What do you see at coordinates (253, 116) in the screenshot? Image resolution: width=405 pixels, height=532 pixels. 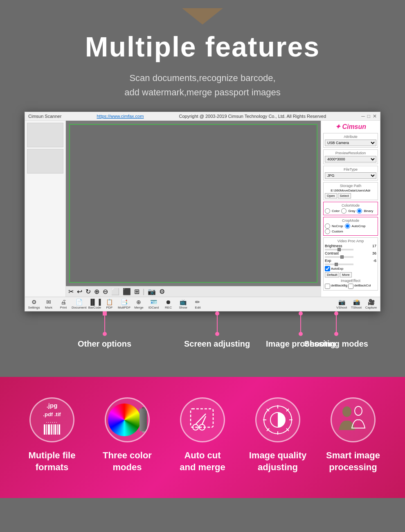 I see `scanner-copyright: Copyright @ 2003-2019 Cimsun Technology …` at bounding box center [253, 116].